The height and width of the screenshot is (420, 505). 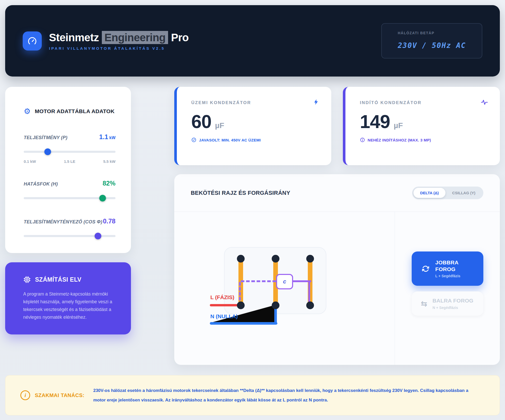 I want to click on efficiency-value: 82%, so click(x=109, y=183).